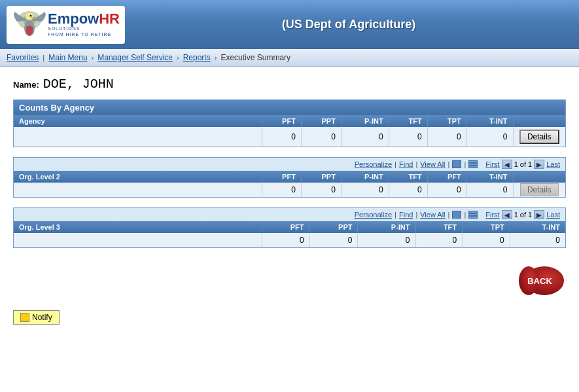 Image resolution: width=579 pixels, height=392 pixels. Describe the element at coordinates (43, 58) in the screenshot. I see `sep1: |` at that location.